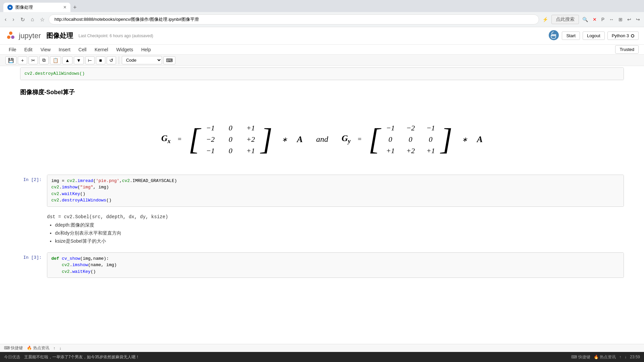  I want to click on save-btn: 💾, so click(11, 60).